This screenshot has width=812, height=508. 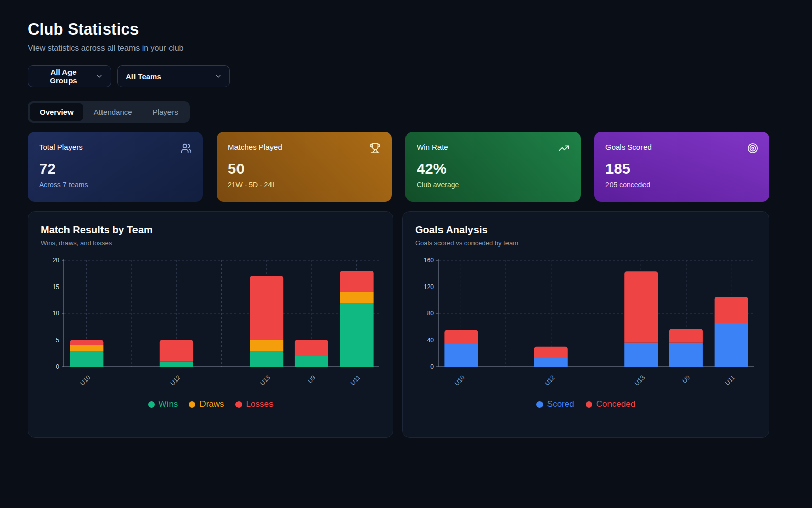 What do you see at coordinates (431, 340) in the screenshot?
I see `svg-text: 40` at bounding box center [431, 340].